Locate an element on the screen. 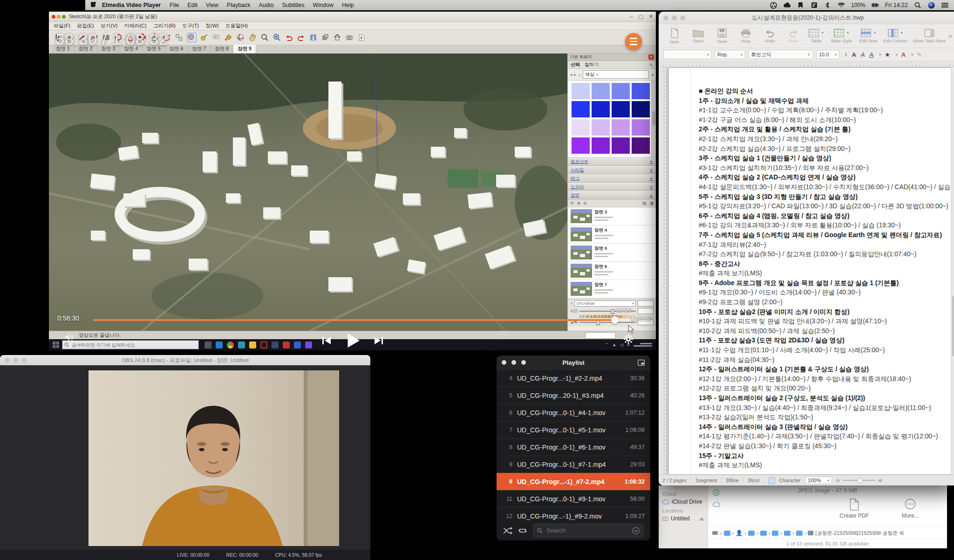  redo-button: Redo is located at coordinates (794, 36).